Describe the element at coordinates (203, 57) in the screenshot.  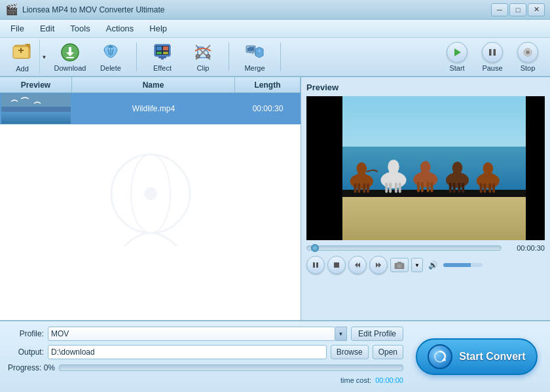
I see `clip-button: Clip` at that location.